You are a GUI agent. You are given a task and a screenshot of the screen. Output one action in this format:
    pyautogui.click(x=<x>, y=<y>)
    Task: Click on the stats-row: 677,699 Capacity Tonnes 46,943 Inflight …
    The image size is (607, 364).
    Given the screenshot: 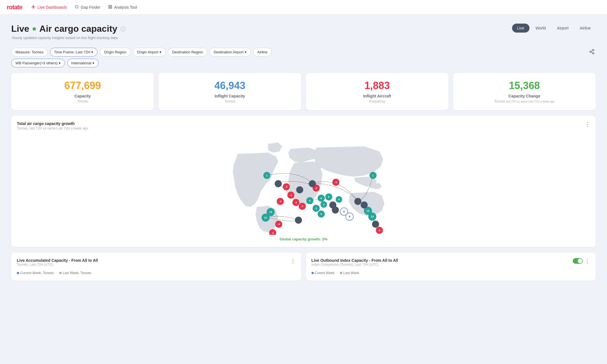 What is the action you would take?
    pyautogui.click(x=303, y=92)
    